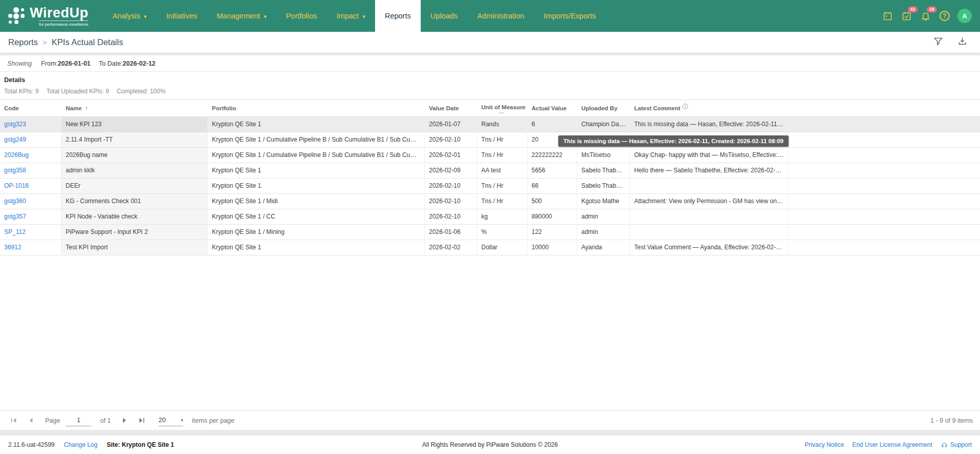 The height and width of the screenshot is (454, 980). Describe the element at coordinates (81, 445) in the screenshot. I see `change-log-link: Change Log` at that location.